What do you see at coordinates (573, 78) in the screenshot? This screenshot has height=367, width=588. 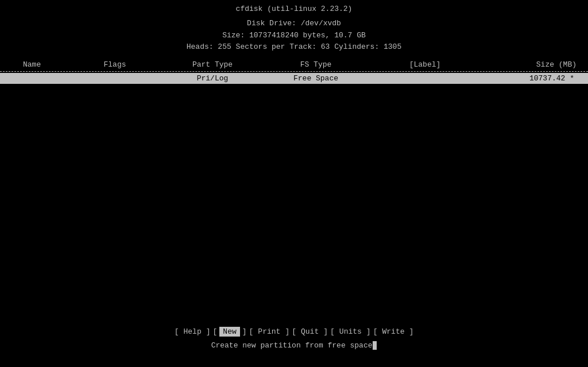 I see `row-asterisk: *` at bounding box center [573, 78].